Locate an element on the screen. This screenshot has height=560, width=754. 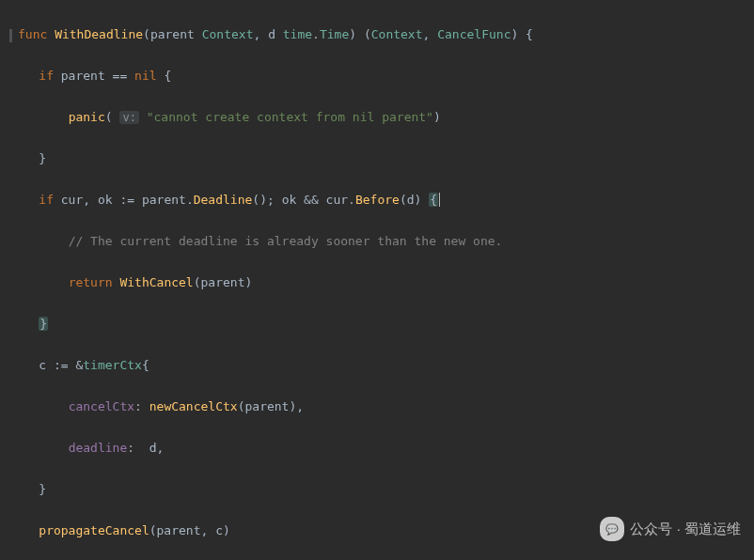
code-line: return WithCancel(parent) is located at coordinates (380, 283).